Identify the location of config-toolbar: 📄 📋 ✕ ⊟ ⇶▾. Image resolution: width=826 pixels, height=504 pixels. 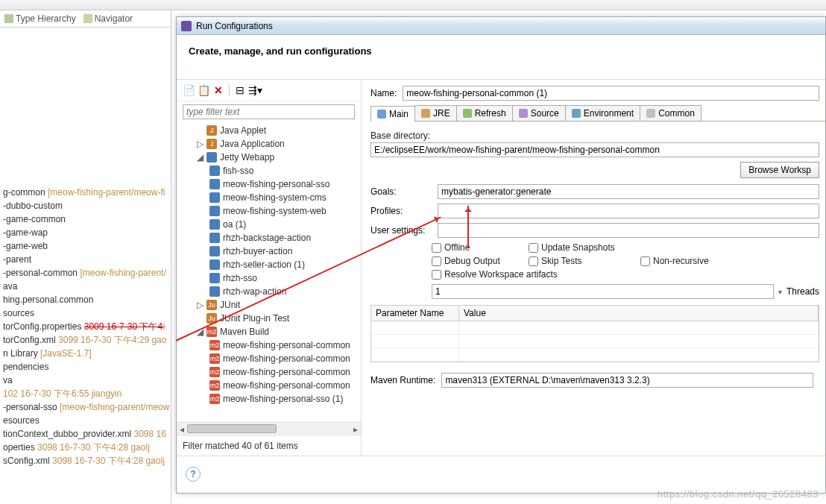
(268, 91).